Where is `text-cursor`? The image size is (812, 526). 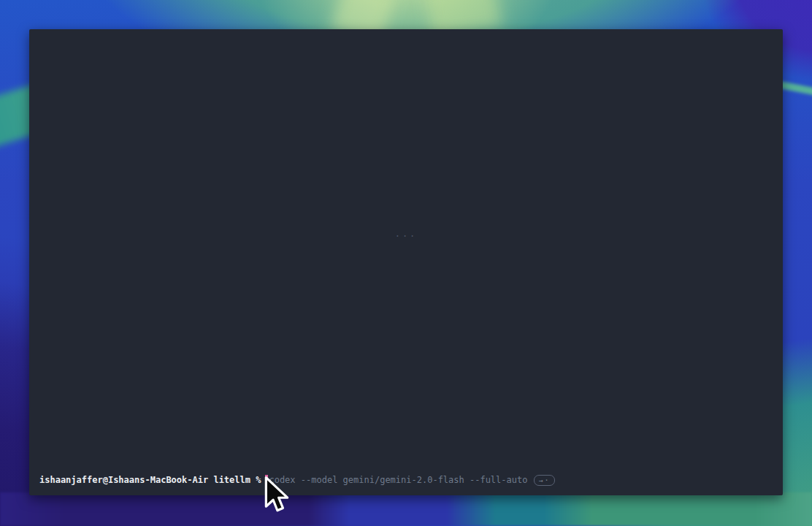 text-cursor is located at coordinates (267, 481).